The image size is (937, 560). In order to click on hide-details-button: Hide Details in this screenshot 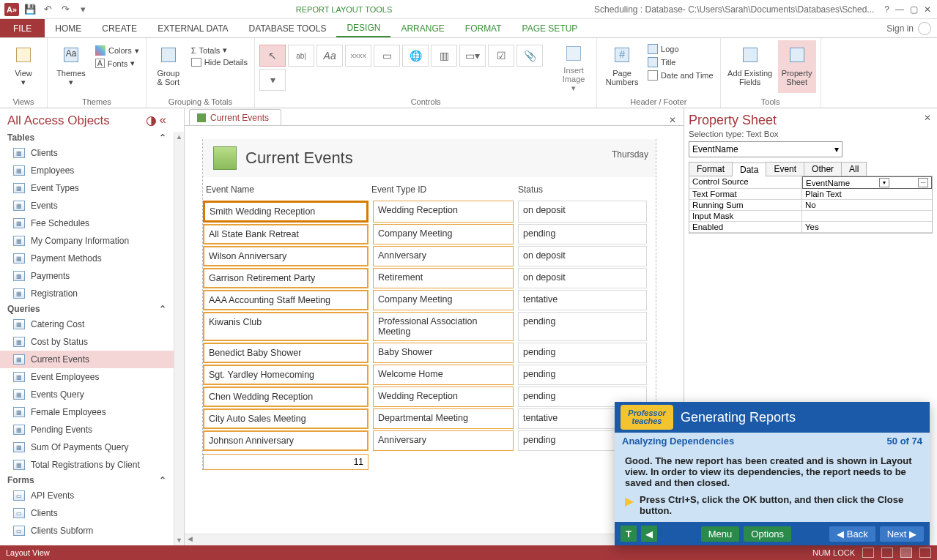, I will do `click(220, 62)`.